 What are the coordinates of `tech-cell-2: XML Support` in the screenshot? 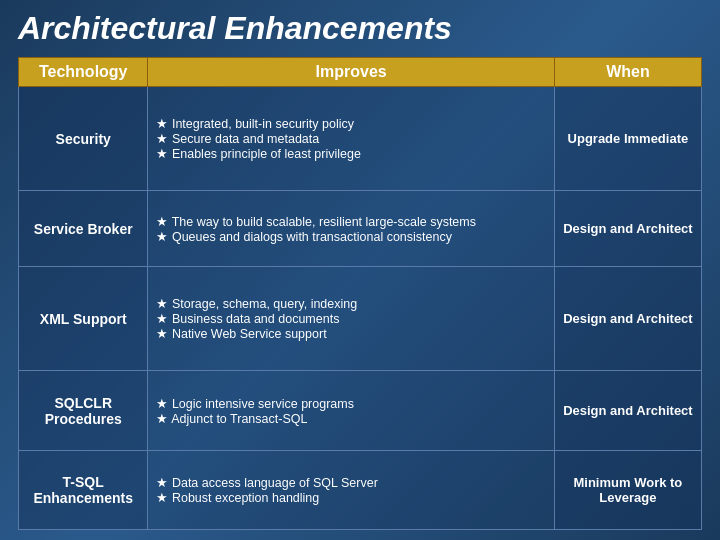 It's located at (84, 318).